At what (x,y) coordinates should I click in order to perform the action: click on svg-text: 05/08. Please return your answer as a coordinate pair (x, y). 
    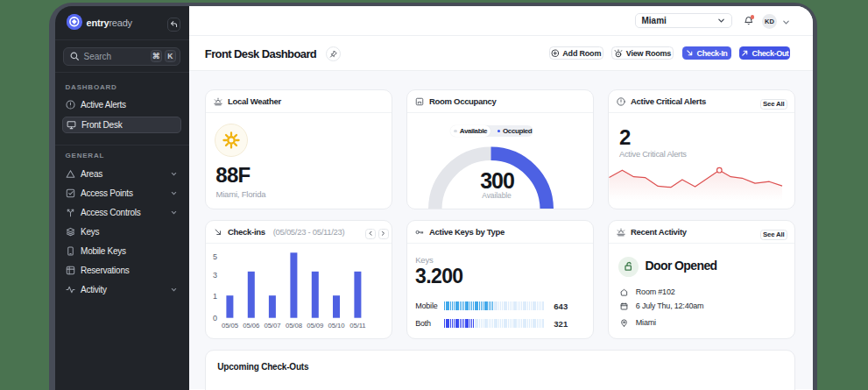
    Looking at the image, I should click on (294, 326).